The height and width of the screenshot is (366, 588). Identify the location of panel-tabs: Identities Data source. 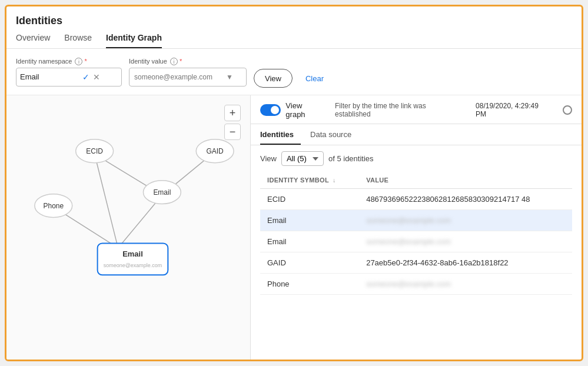
(416, 135).